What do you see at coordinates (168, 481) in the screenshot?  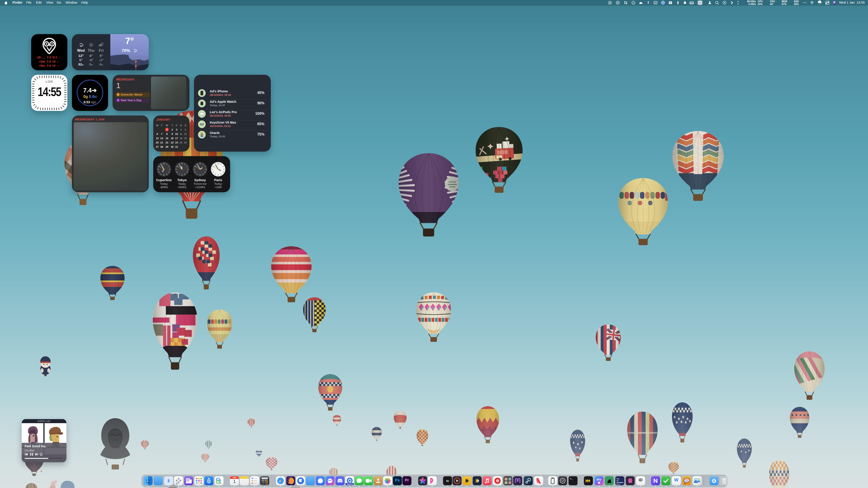 I see `svg-text: Ⅱ` at bounding box center [168, 481].